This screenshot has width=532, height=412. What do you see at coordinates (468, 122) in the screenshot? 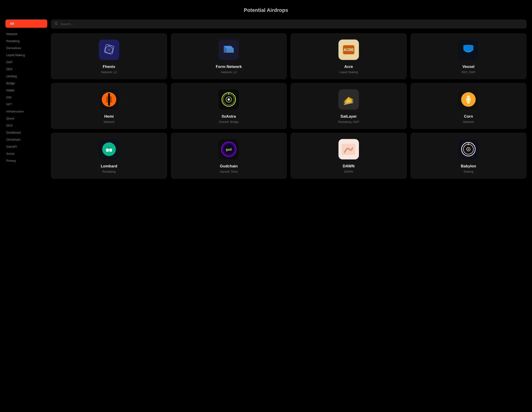
I see `card-tags-corn: Network` at bounding box center [468, 122].